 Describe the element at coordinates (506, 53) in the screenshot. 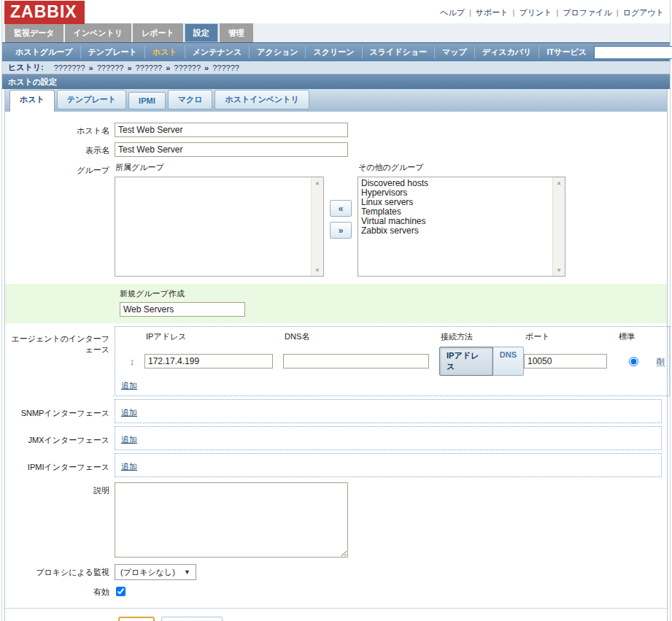

I see `subnav-discovery: ディスカバリ` at that location.